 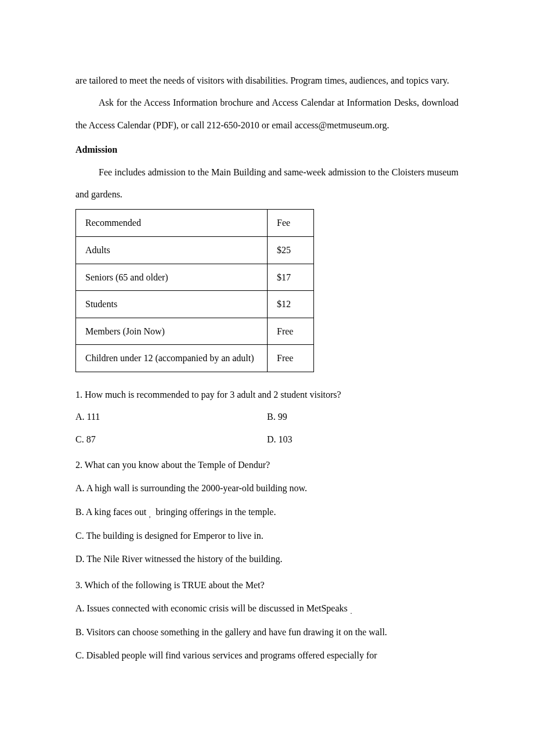 I want to click on question-2-option-b: B. A king faces out， bringing offerings …, so click(x=267, y=512).